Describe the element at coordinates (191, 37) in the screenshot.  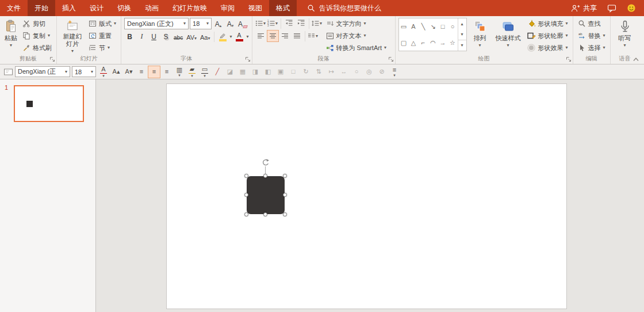
I see `character-spacing-button: AV▾` at that location.